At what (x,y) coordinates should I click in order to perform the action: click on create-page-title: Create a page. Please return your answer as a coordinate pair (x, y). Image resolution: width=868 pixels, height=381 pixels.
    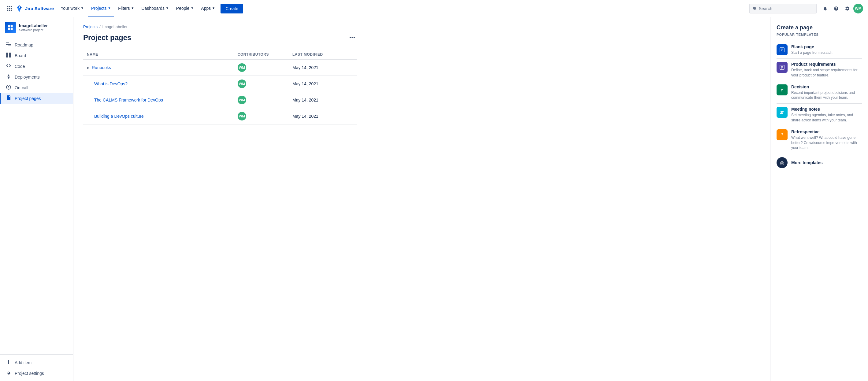
    Looking at the image, I should click on (819, 28).